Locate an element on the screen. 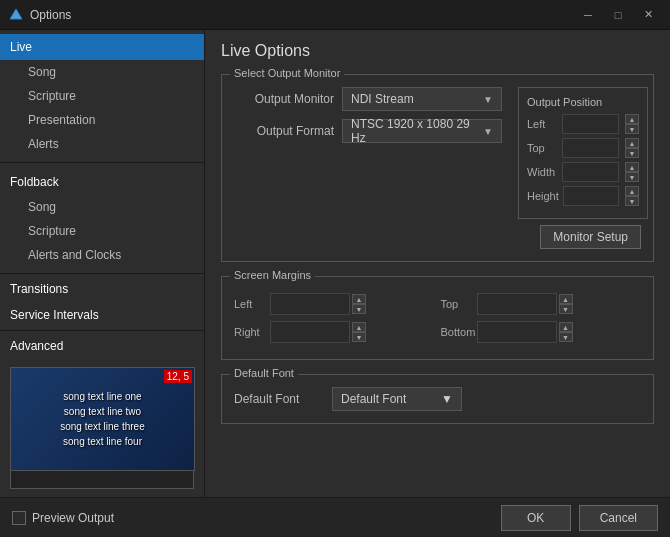  margin-right-item: Right ▲ ▼ is located at coordinates (334, 332).